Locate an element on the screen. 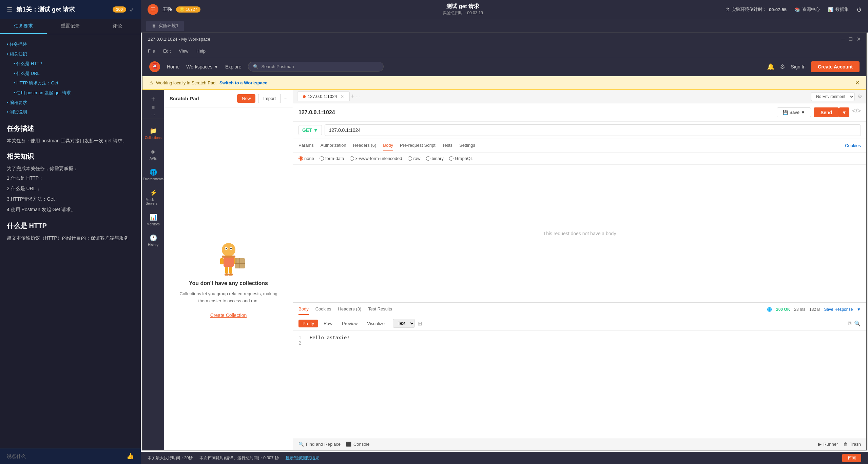 The image size is (868, 464). env-tab: 🖥 实验环境1 is located at coordinates (165, 26).